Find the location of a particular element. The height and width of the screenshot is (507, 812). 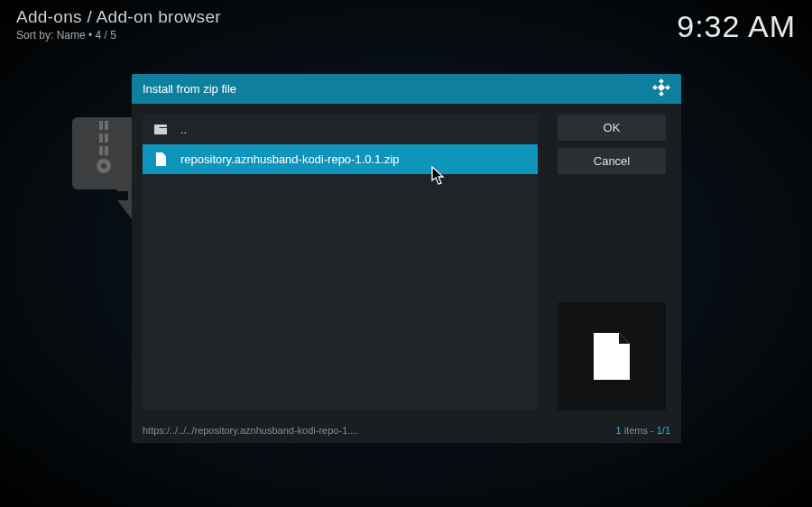

ok-button: OK is located at coordinates (612, 128).